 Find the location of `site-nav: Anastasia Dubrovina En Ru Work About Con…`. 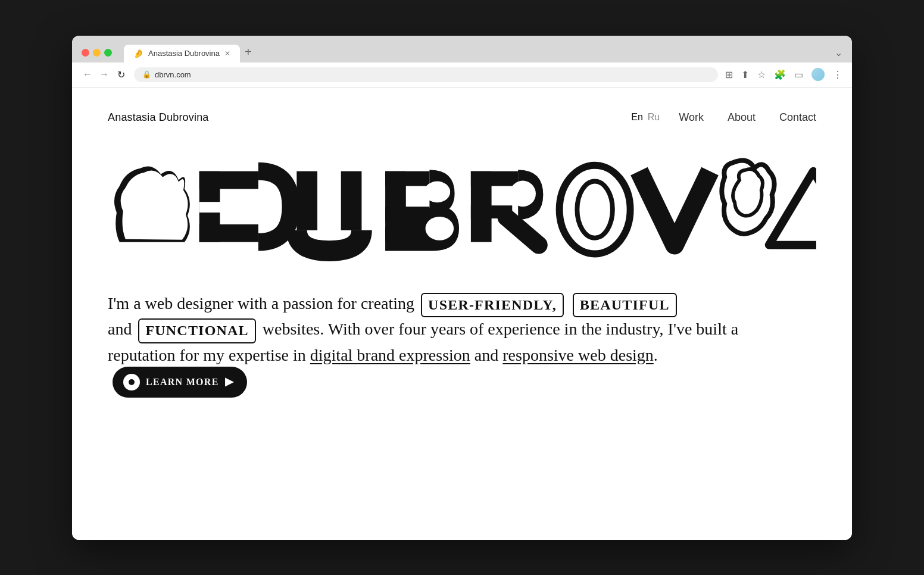

site-nav: Anastasia Dubrovina En Ru Work About Con… is located at coordinates (462, 118).